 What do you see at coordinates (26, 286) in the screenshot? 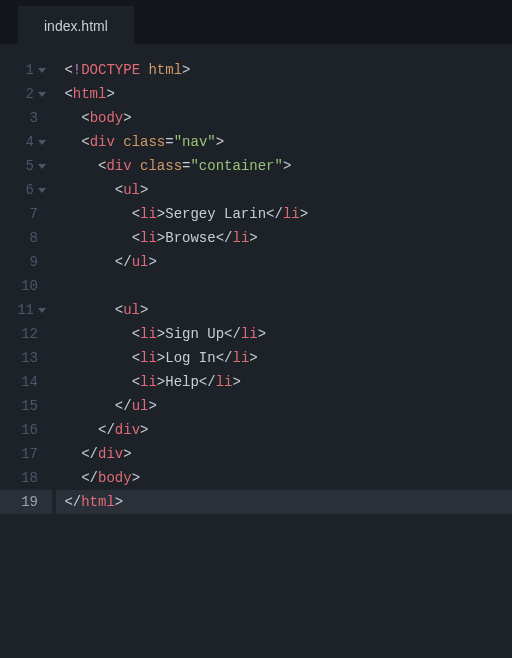
I see `line-number: 10` at bounding box center [26, 286].